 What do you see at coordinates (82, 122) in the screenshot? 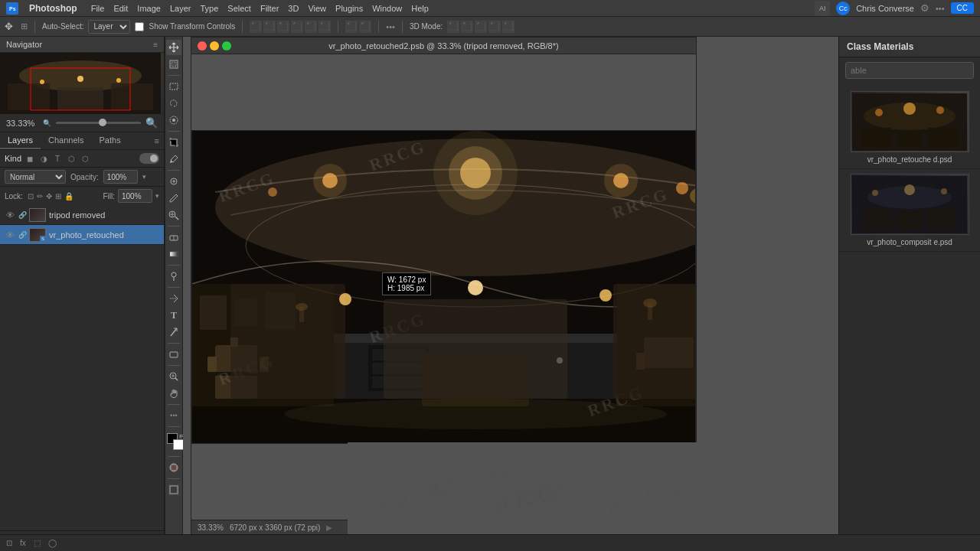
I see `navigator-zoom-row: 33.33% 🔍 🔍` at bounding box center [82, 122].